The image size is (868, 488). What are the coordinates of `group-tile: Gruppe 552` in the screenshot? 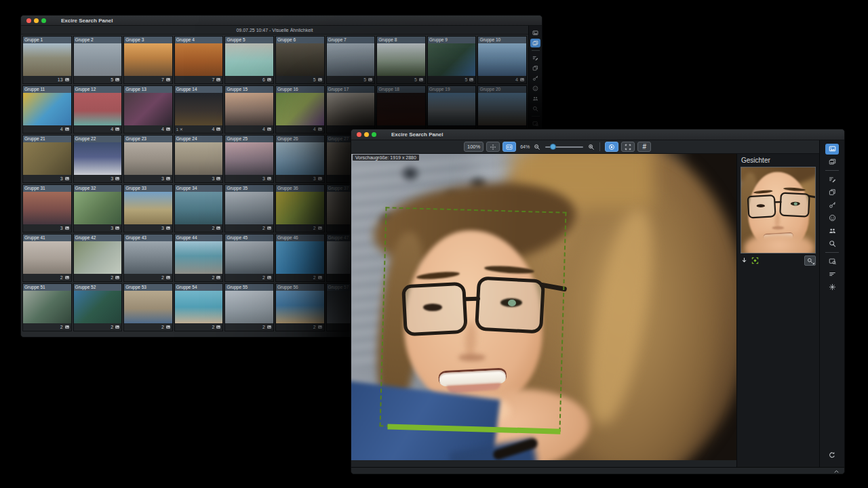 It's located at (250, 308).